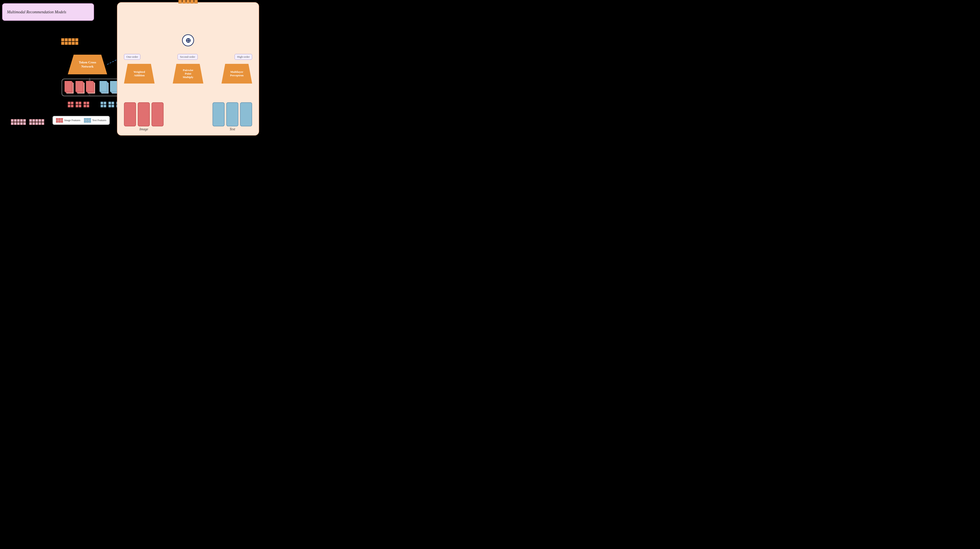 The width and height of the screenshot is (980, 549). What do you see at coordinates (188, 57) in the screenshot?
I see `order-box-second: Second-order` at bounding box center [188, 57].